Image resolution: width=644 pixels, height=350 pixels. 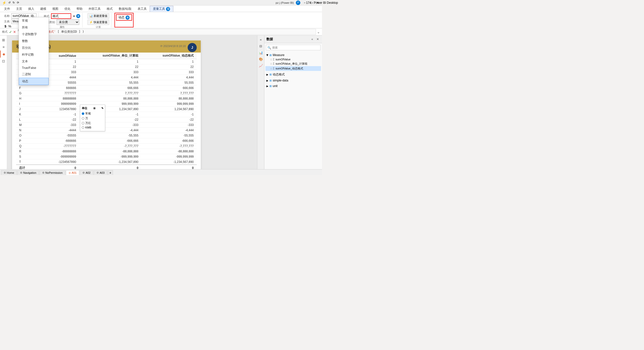 What do you see at coordinates (61, 136) in the screenshot?
I see `table-cell: -55555` at bounding box center [61, 136].